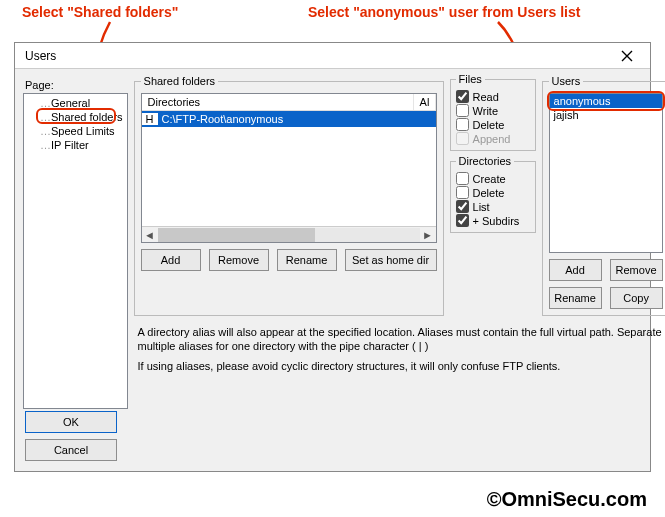 The image size is (665, 517). Describe the element at coordinates (462, 138) in the screenshot. I see `checkbox-append` at that location.